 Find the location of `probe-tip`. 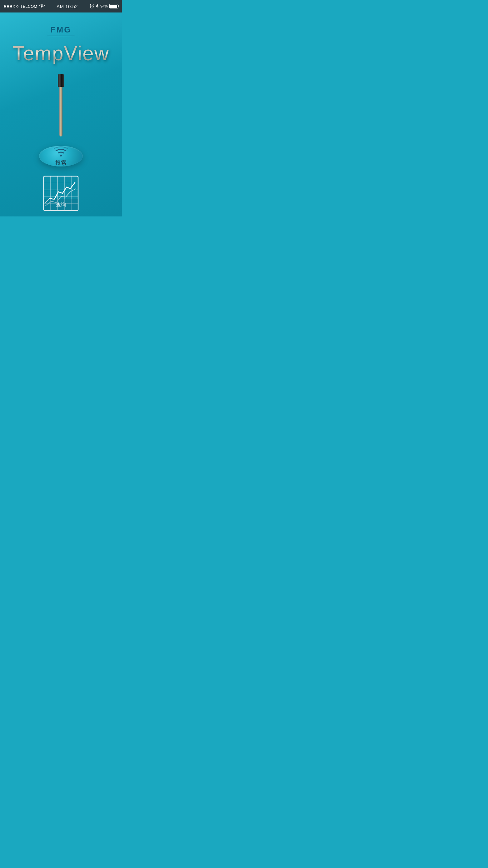

probe-tip is located at coordinates (61, 81).